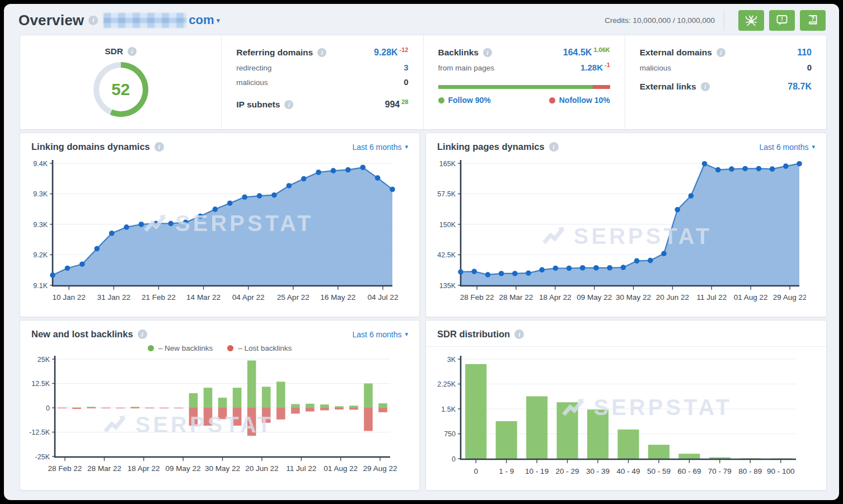 This screenshot has width=843, height=504. What do you see at coordinates (452, 360) in the screenshot?
I see `svg-text: 3K` at bounding box center [452, 360].